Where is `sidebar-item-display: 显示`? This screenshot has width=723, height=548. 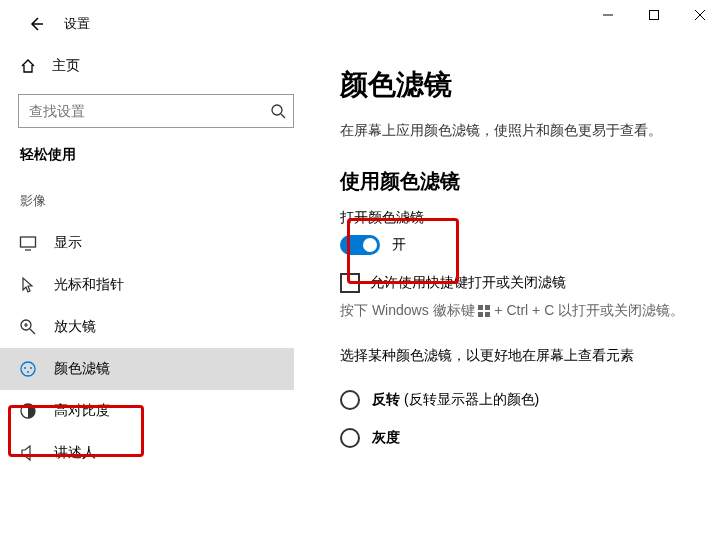
sidebar-item-display: 显示 is located at coordinates (147, 243).